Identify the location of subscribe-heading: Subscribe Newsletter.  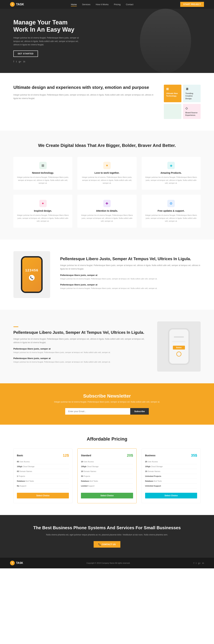
(107, 396).